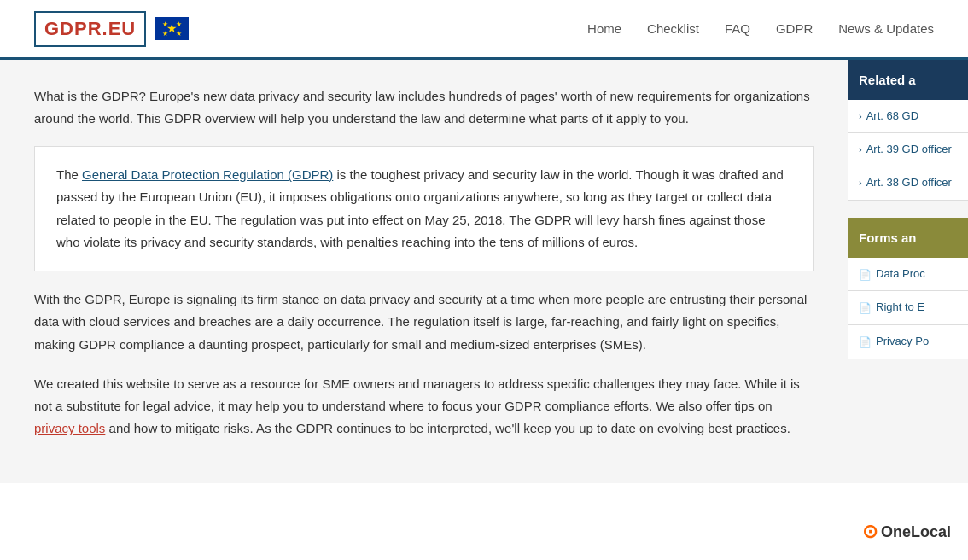  Describe the element at coordinates (908, 130) in the screenshot. I see `sidebar-related-section: Related a › Art. 68 GD › Art. 39 GD offi…` at that location.